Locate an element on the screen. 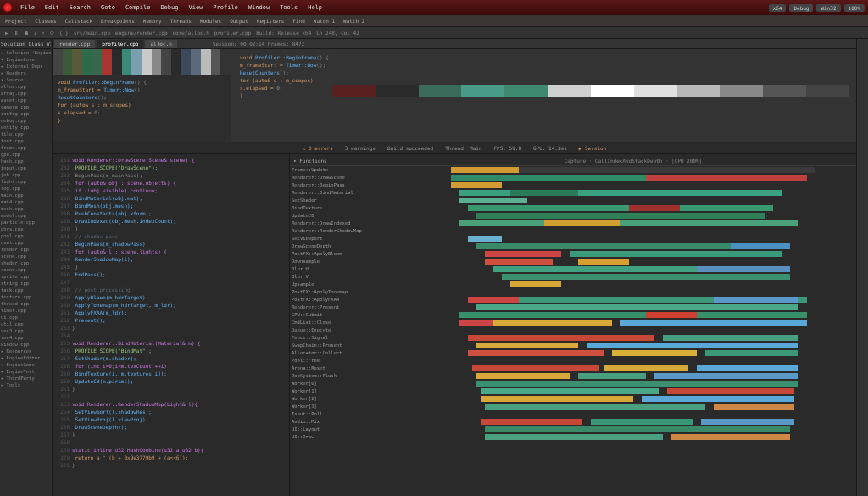 Image resolution: width=868 pixels, height=496 pixels. code-line: 261} is located at coordinates (171, 388).